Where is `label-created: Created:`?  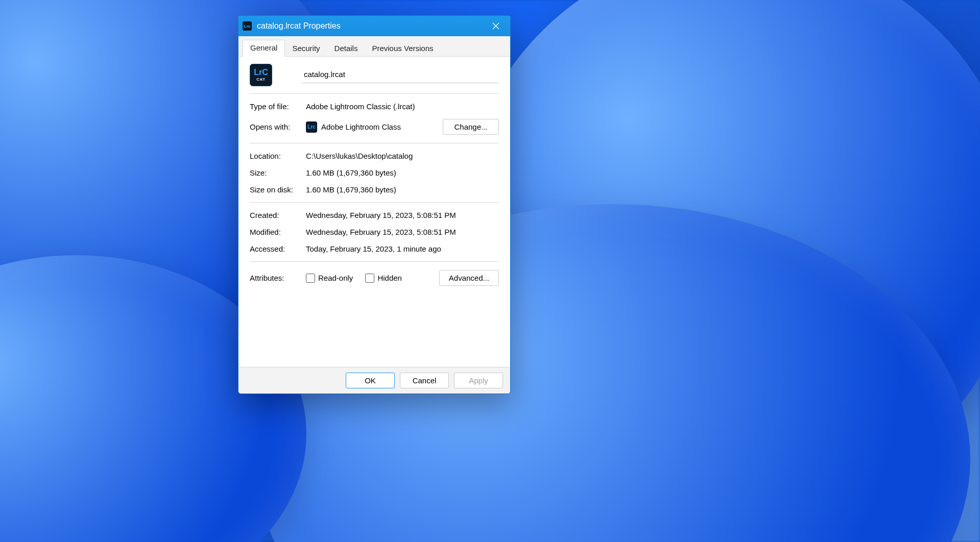 label-created: Created: is located at coordinates (278, 215).